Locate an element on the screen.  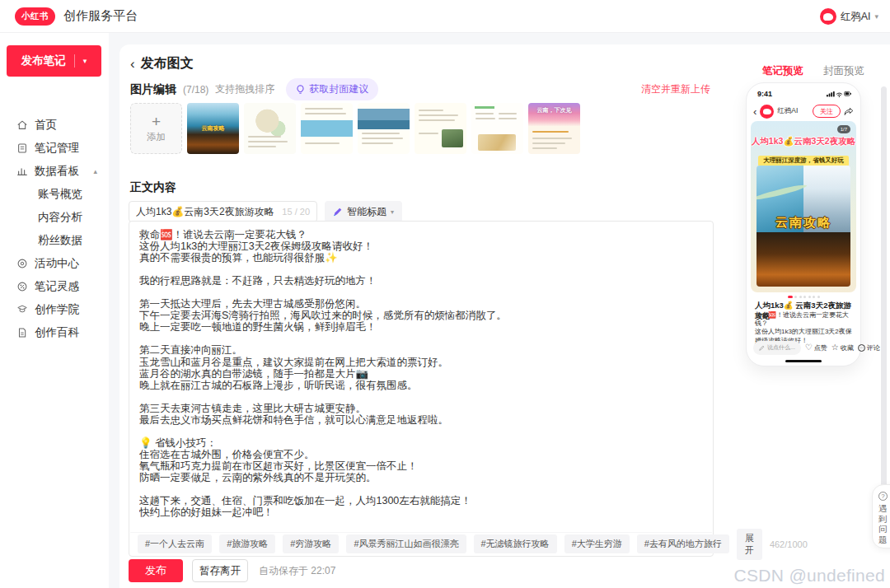
cover-photo-collage: 云南攻略 is located at coordinates (803, 226).